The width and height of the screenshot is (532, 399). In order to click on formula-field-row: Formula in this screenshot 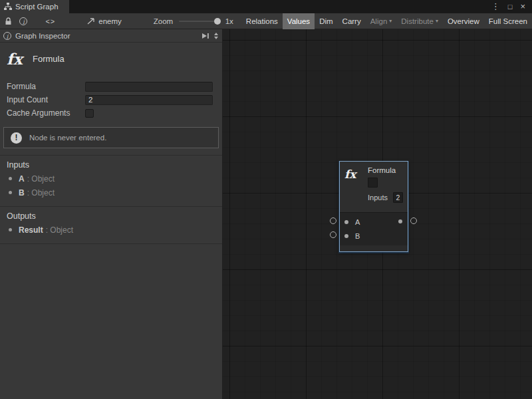, I will do `click(111, 86)`.